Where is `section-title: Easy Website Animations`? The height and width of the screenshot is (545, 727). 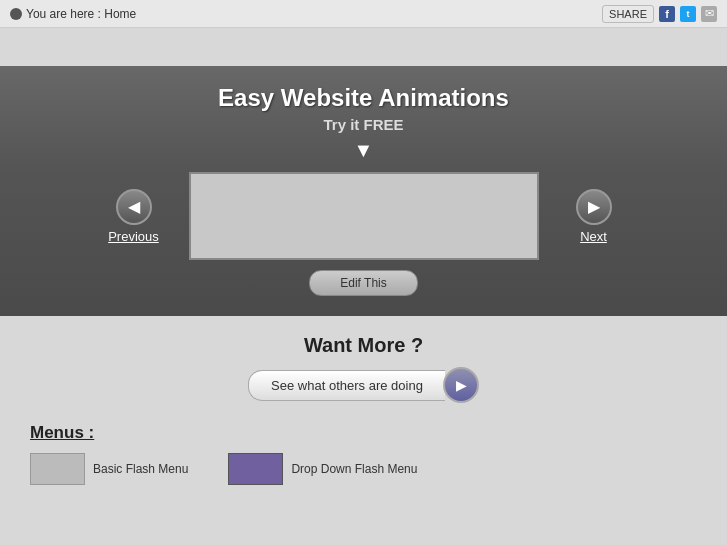 section-title: Easy Website Animations is located at coordinates (364, 98).